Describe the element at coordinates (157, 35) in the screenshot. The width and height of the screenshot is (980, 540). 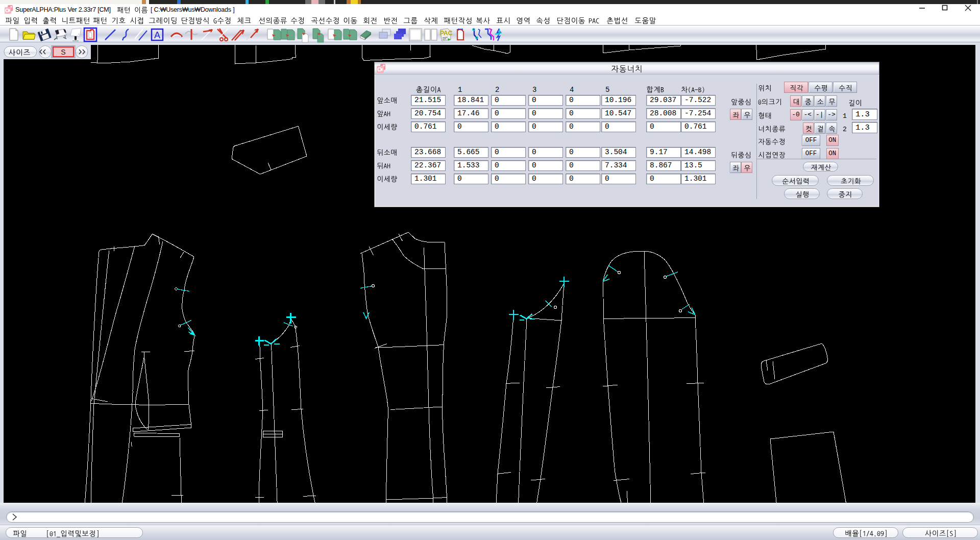
I see `svg-text: A` at that location.